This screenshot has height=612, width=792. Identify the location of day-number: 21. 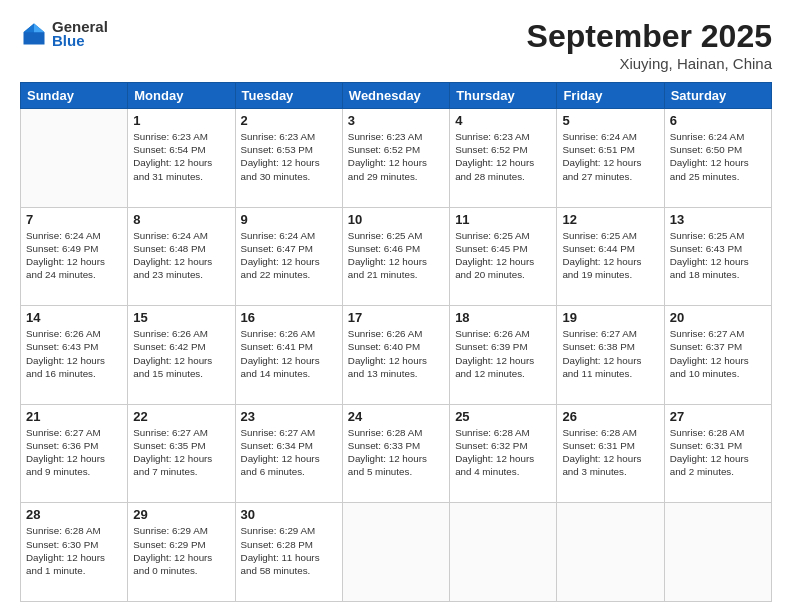
(74, 416).